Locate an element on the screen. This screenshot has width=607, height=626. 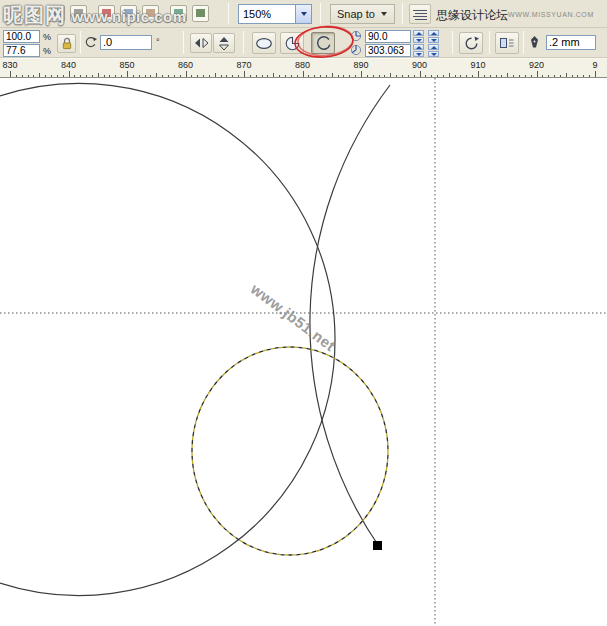
new-document-icon is located at coordinates (12, 14).